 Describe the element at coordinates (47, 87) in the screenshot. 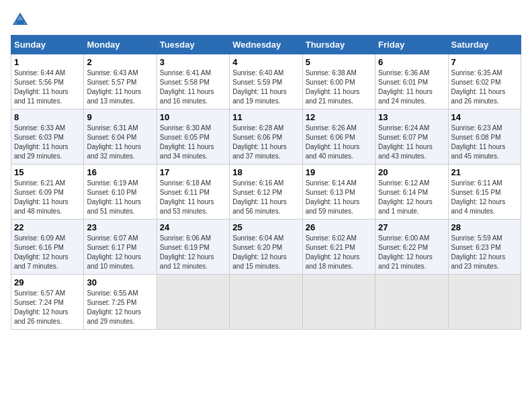

I see `day-info: Sunrise: 6:44 AM Sunset: 5:56 PM Dayligh…` at that location.